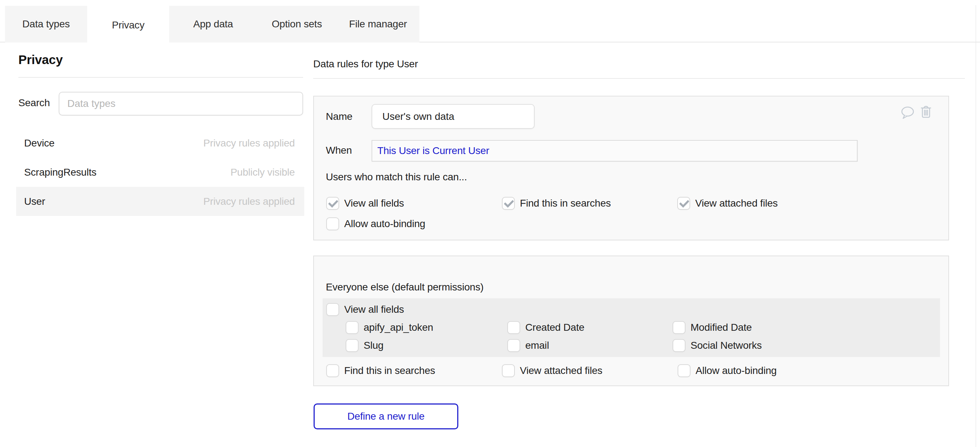 The height and width of the screenshot is (447, 980). I want to click on trash-icon, so click(926, 112).